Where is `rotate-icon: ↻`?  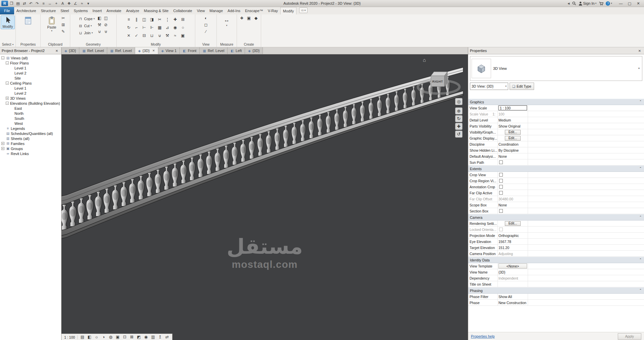
rotate-icon: ↻ is located at coordinates (129, 28).